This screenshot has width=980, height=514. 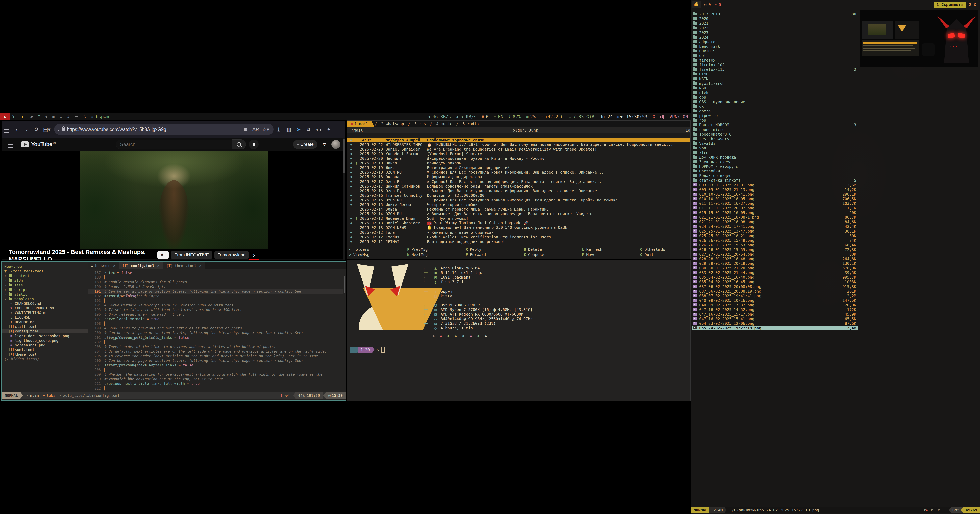 What do you see at coordinates (775, 107) in the screenshot?
I see `dir-row: ok` at bounding box center [775, 107].